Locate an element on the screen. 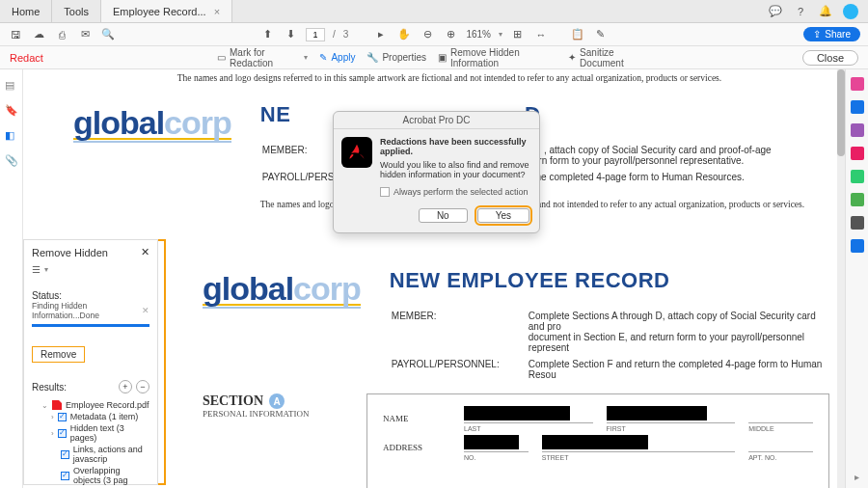 The height and width of the screenshot is (488, 868). tab-document-label: Employee Record... is located at coordinates (160, 12).